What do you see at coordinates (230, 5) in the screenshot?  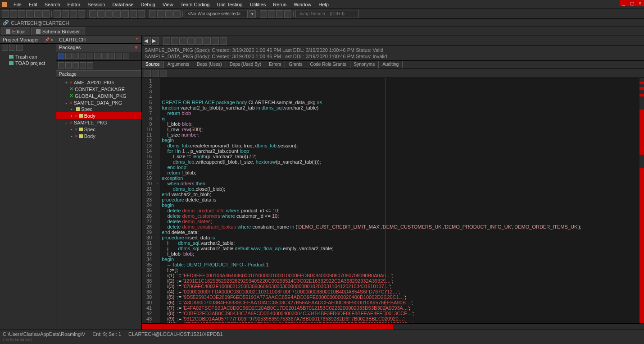 I see `menu-unit-testing: Unit Testing` at bounding box center [230, 5].